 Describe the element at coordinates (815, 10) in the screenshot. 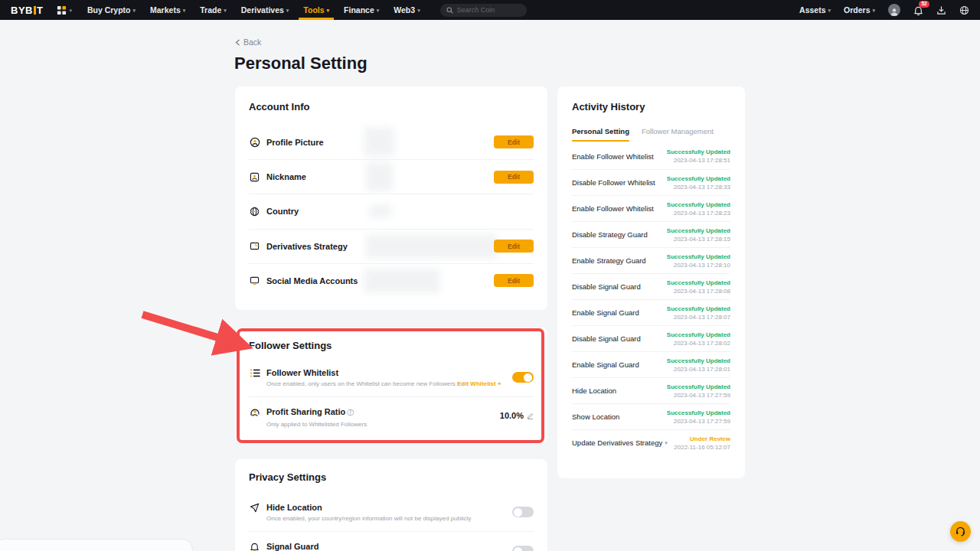

I see `assets-menu: Assets▾` at that location.